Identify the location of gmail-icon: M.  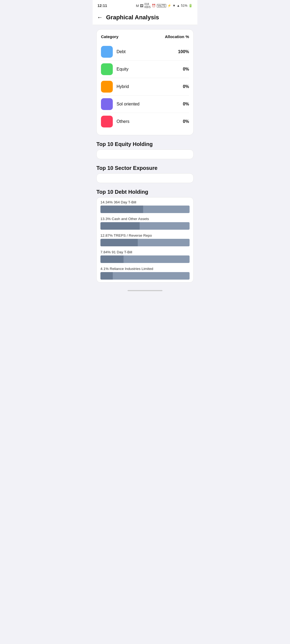
(137, 6).